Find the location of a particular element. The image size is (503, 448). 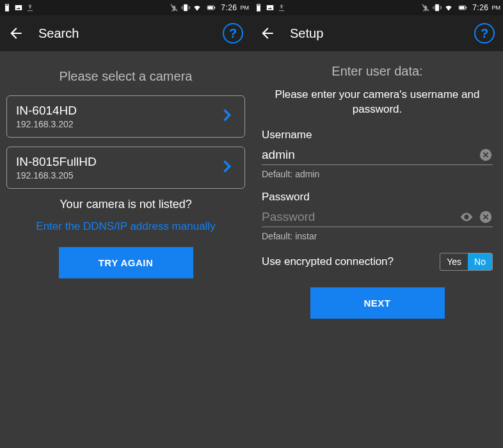

enter-user-data-sub: Please enter your camera's username and … is located at coordinates (378, 102).